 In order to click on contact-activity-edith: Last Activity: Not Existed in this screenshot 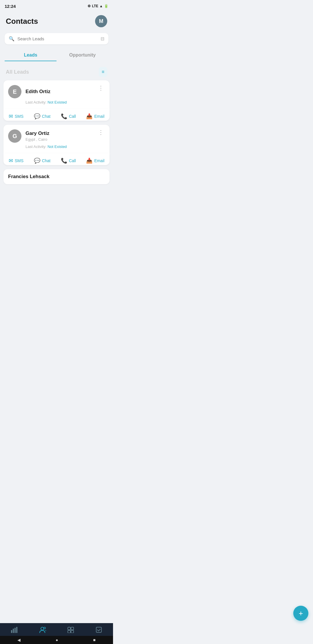, I will do `click(65, 102)`.